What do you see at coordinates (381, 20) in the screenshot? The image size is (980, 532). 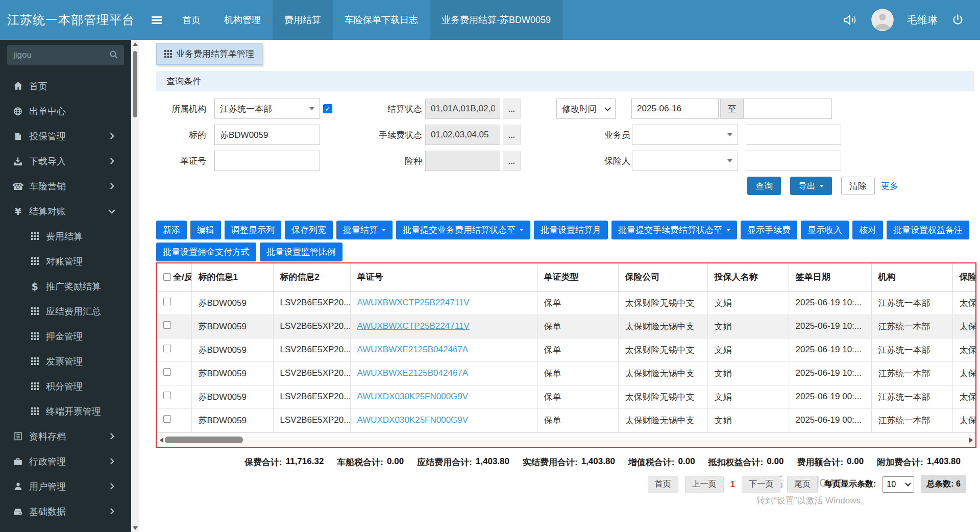 I see `topnav-item: 车险保单下载日志` at bounding box center [381, 20].